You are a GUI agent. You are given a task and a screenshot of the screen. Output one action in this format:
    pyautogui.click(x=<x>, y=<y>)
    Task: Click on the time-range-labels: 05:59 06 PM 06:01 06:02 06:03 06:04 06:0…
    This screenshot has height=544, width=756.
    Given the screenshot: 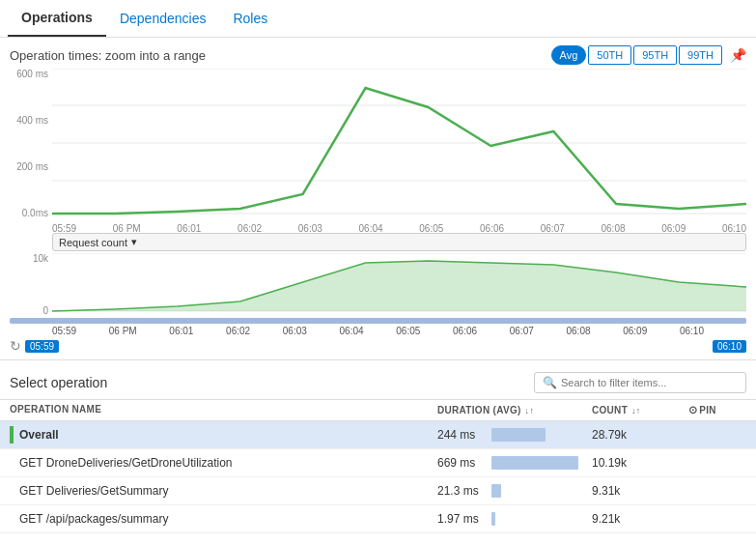 What is the action you would take?
    pyautogui.click(x=378, y=330)
    